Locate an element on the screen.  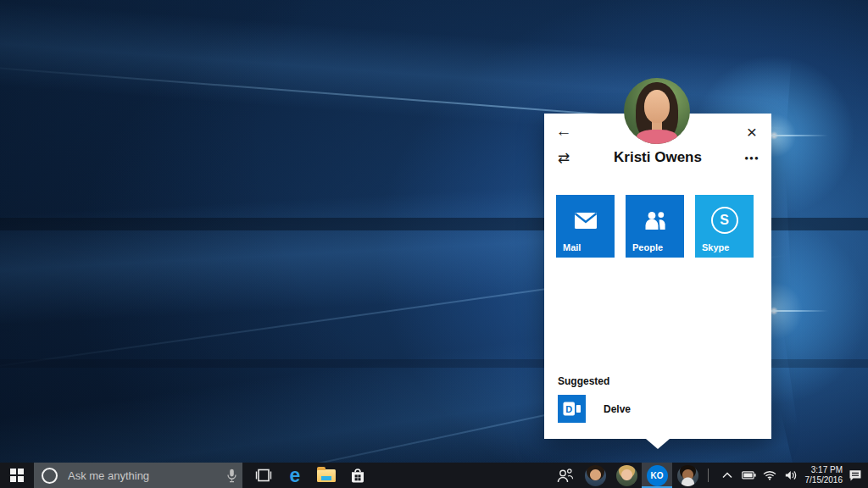
contact-avatar is located at coordinates (657, 111).